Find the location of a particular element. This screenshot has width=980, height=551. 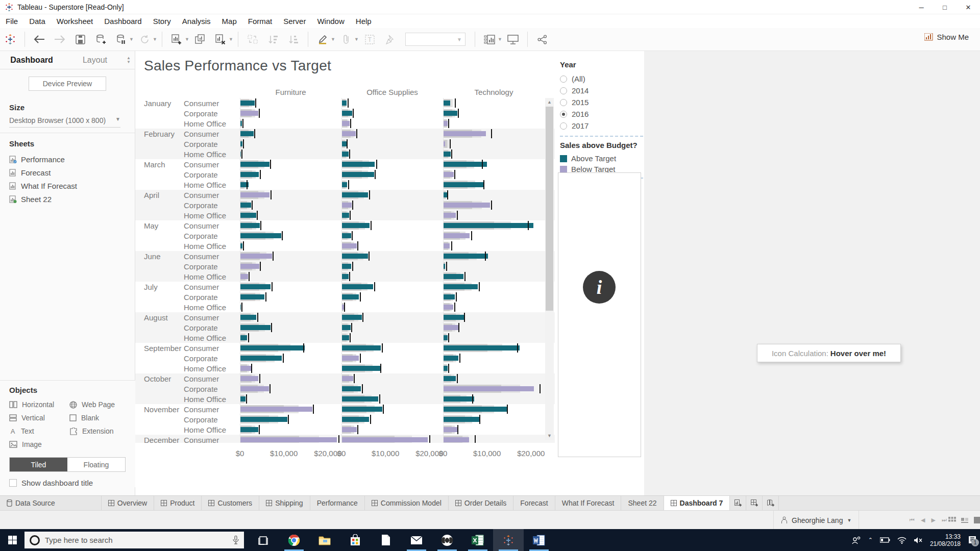

show-dashboard-title-checkbox is located at coordinates (13, 483).